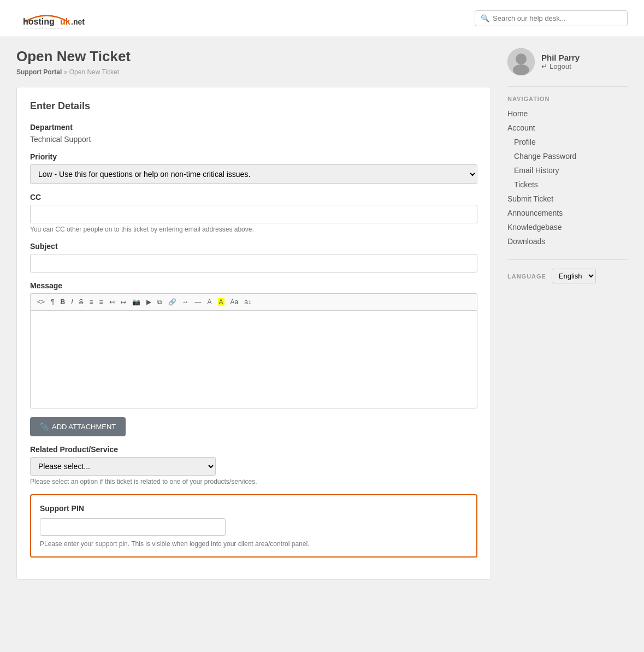 The height and width of the screenshot is (652, 644). Describe the element at coordinates (248, 302) in the screenshot. I see `toolbar-line-height: a↕` at that location.